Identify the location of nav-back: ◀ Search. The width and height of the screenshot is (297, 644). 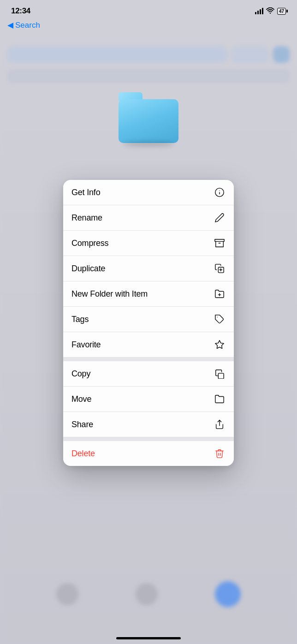
(148, 27).